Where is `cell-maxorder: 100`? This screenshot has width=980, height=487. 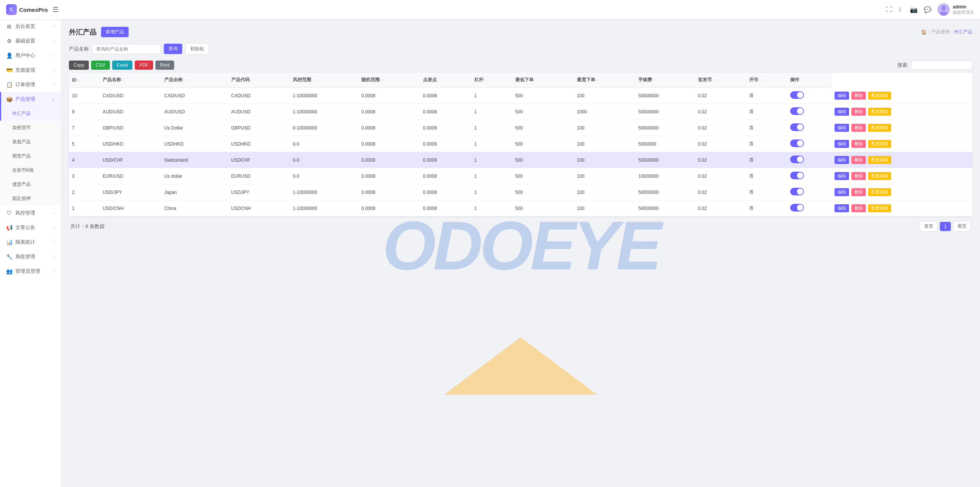 cell-maxorder: 100 is located at coordinates (605, 160).